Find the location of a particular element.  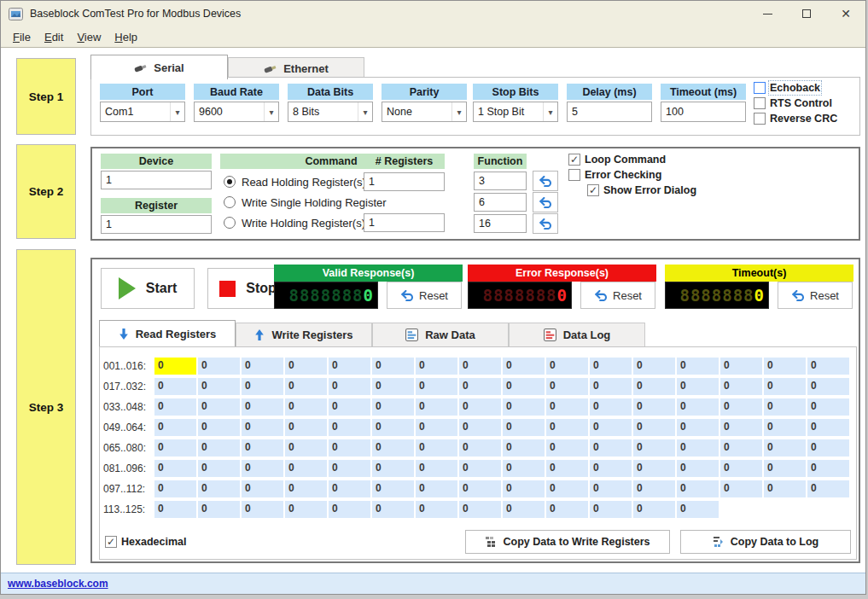

reverse-crc-checkbox: Reverse CRC is located at coordinates (795, 119).